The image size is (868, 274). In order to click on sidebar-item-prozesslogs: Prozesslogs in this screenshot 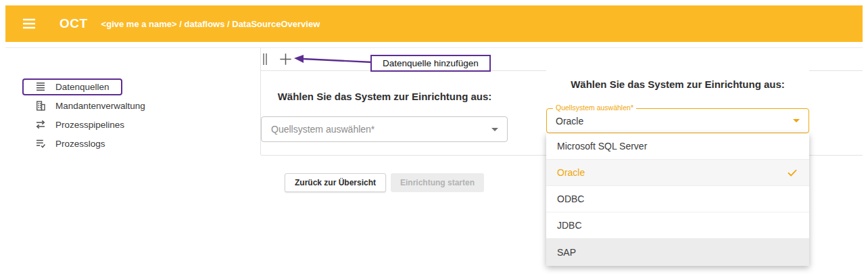, I will do `click(120, 143)`.